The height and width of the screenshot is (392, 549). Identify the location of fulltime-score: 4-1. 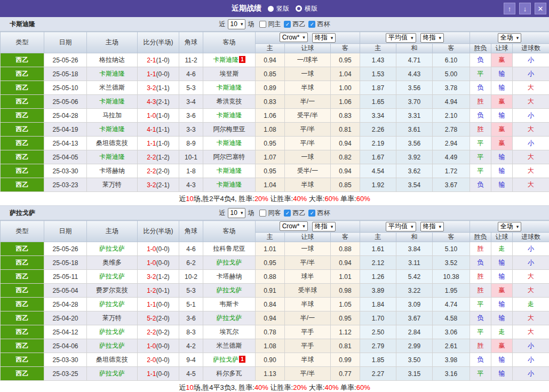
(152, 130).